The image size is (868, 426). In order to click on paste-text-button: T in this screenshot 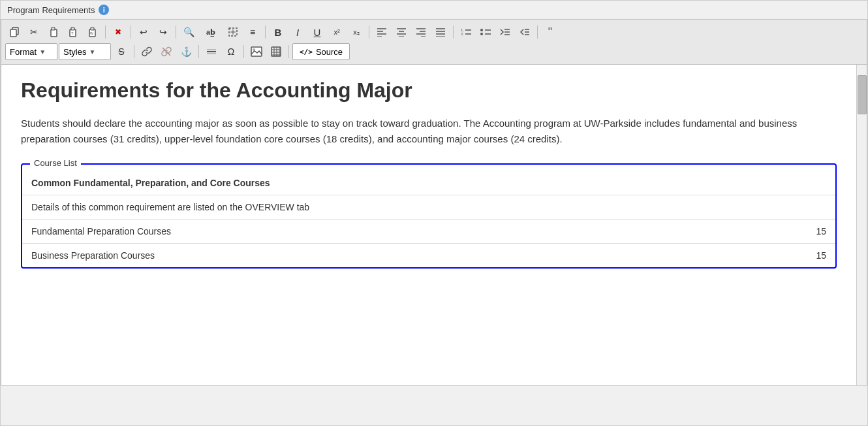, I will do `click(73, 32)`.